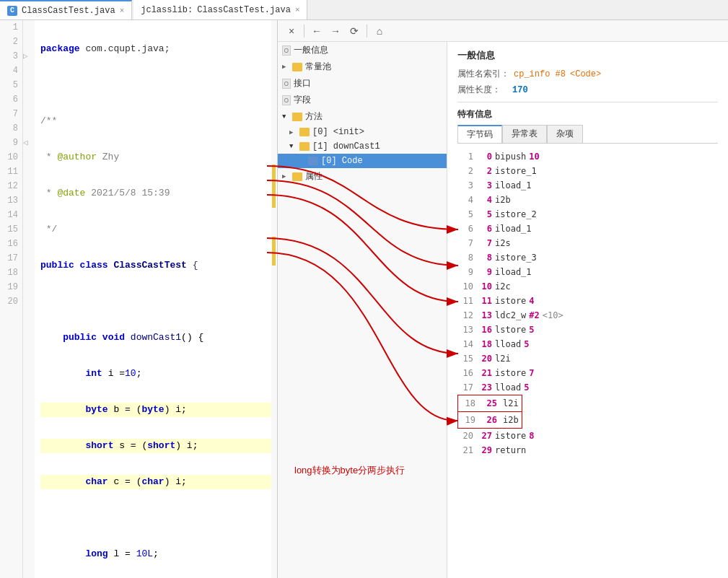 This screenshot has height=578, width=728. Describe the element at coordinates (274, 299) in the screenshot. I see `editor-right-gutter` at that location.